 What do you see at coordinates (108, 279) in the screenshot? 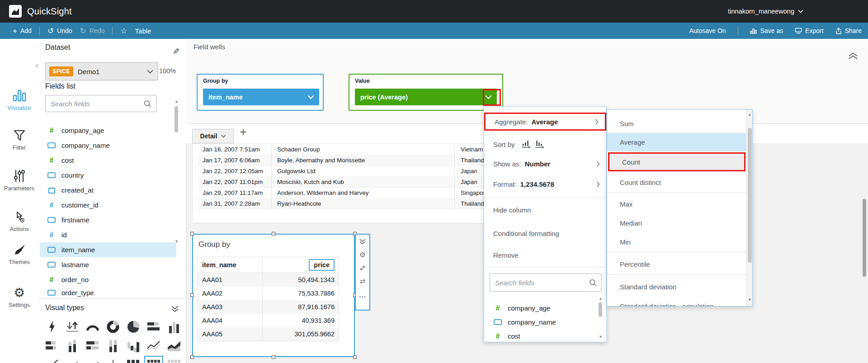
I see `field-item-order_no: #order_no` at bounding box center [108, 279].